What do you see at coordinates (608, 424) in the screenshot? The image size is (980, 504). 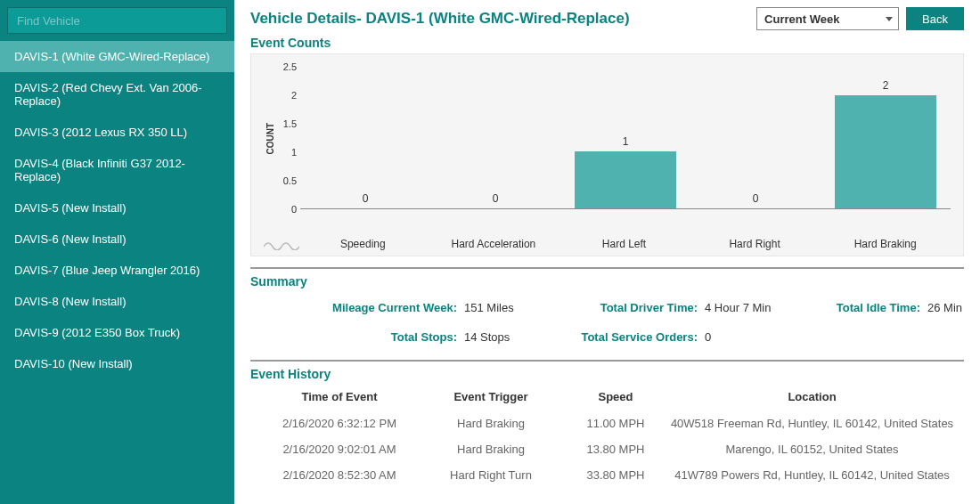 I see `history-row: 2/16/2020 6:32:12 PMHard Braking11.00 MP…` at bounding box center [608, 424].